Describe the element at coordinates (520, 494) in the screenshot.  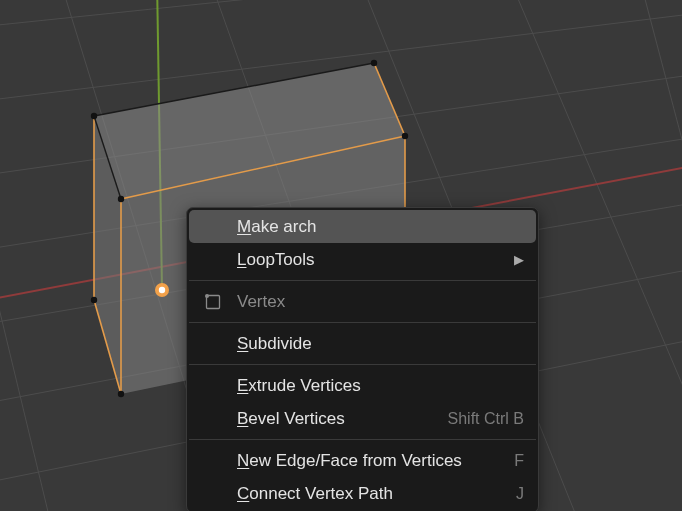
I see `menu-shortcut: J` at that location.